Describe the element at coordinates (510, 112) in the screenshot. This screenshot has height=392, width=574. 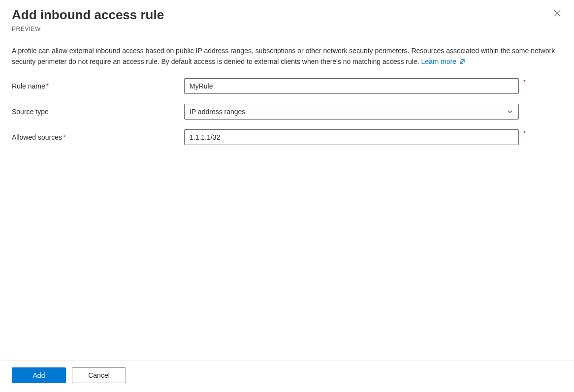
I see `chevron-down-icon` at that location.